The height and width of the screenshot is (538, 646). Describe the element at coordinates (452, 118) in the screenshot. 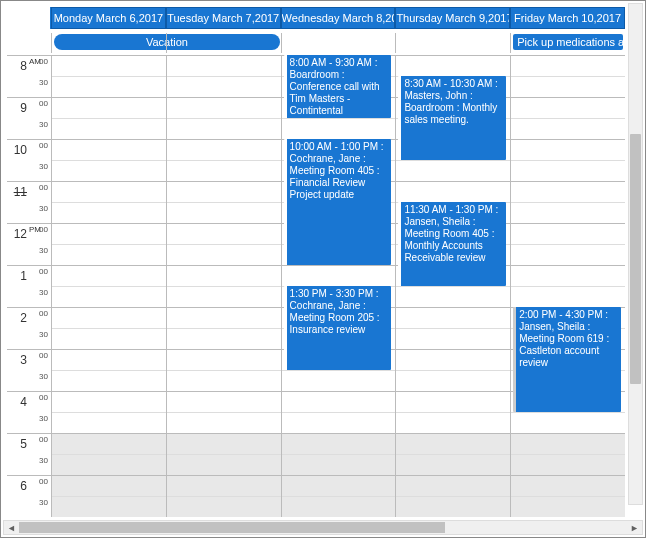

I see `event-thu-sales-meeting: 8:30 AM - 10:30 AM : Masters, John : Boa…` at that location.